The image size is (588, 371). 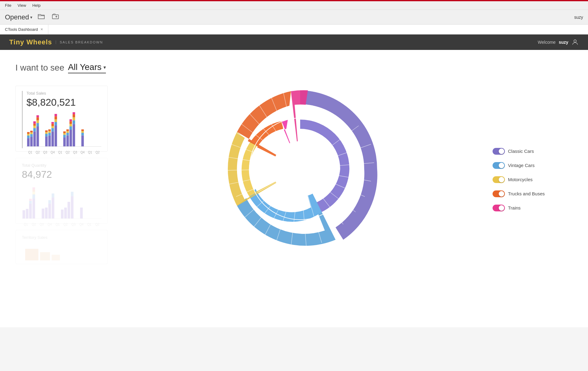 I want to click on toggle-knob-trains, so click(x=501, y=208).